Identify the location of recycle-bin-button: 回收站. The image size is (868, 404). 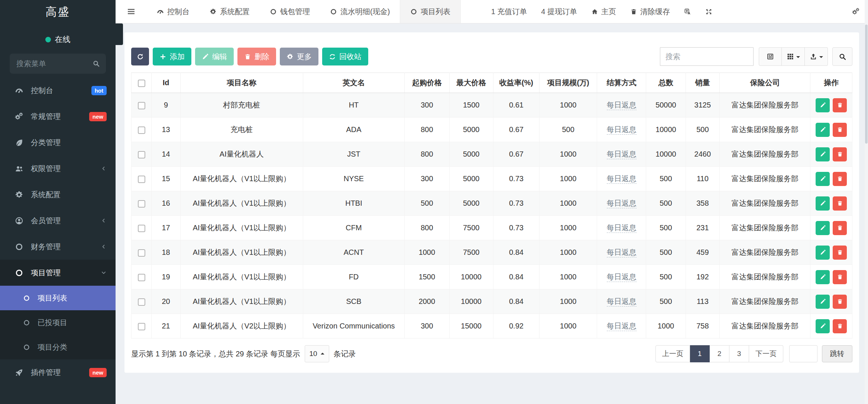
(345, 57).